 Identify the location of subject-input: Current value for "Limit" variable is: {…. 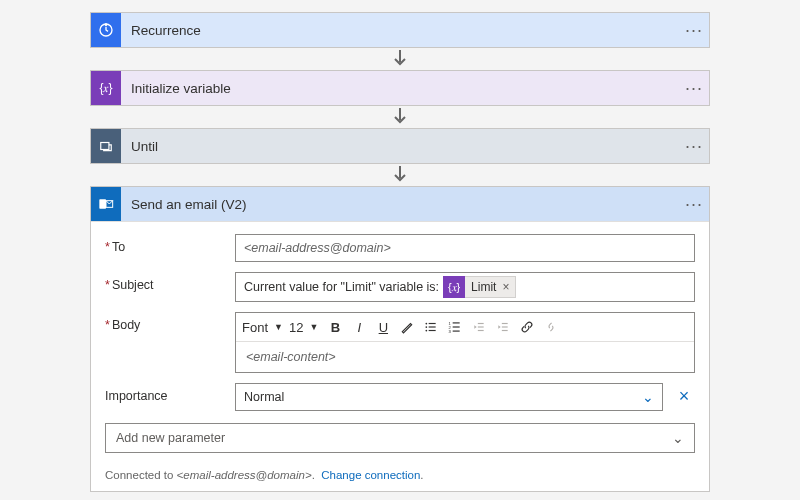
(465, 287).